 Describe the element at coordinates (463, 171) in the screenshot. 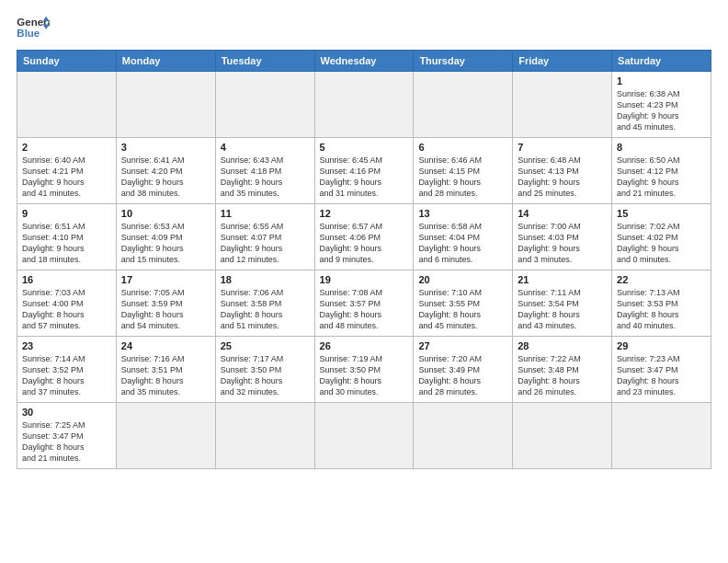

I see `calendar-cell: 6Sunrise: 6:46 AM Sunset: 4:15 PM Daylig…` at that location.